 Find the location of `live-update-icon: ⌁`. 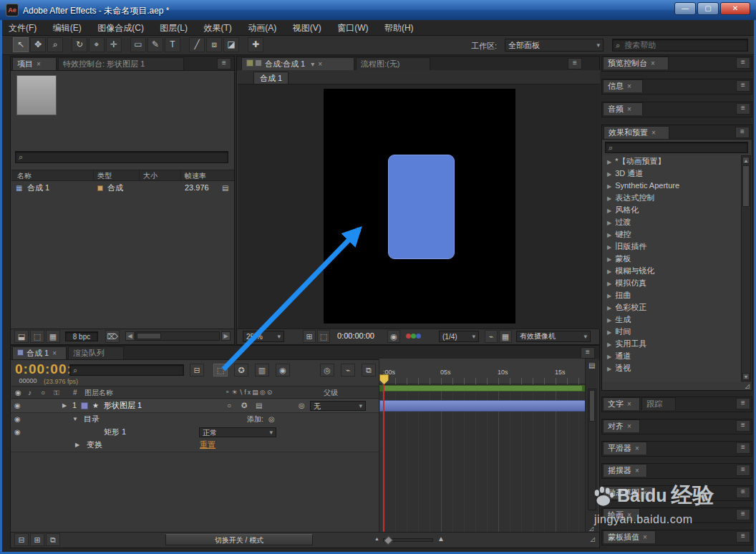

live-update-icon: ⌁ is located at coordinates (348, 370).